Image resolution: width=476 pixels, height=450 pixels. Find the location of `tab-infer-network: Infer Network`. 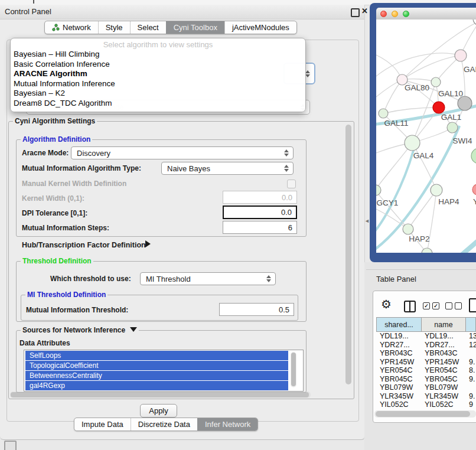

tab-infer-network: Infer Network is located at coordinates (227, 424).